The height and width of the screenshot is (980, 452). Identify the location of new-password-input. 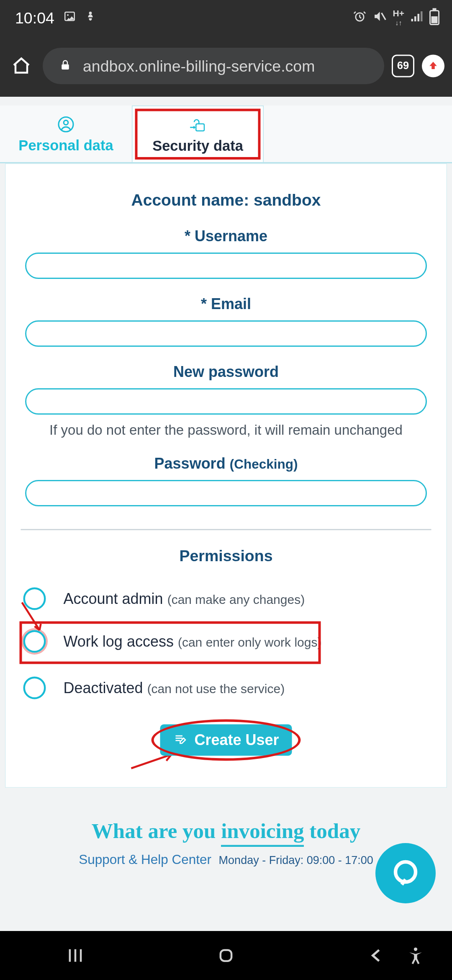
(226, 401).